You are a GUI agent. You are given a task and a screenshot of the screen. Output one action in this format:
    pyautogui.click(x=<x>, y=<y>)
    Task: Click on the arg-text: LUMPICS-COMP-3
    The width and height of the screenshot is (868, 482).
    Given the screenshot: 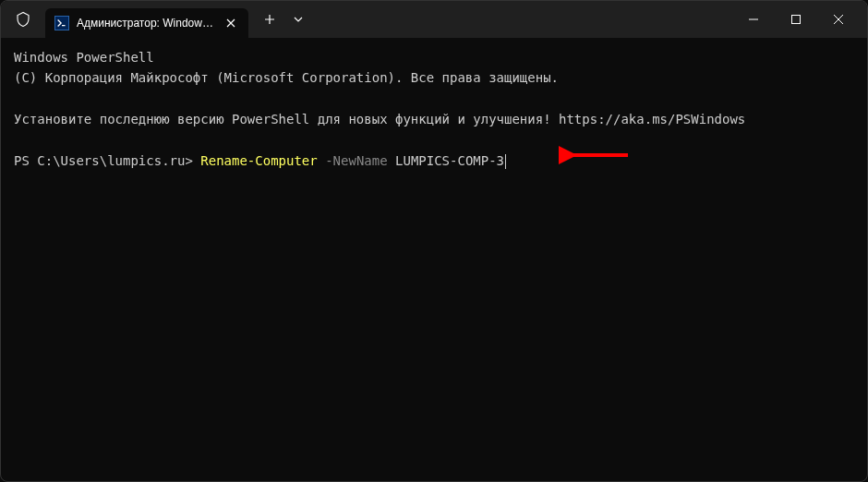 What is the action you would take?
    pyautogui.click(x=450, y=161)
    